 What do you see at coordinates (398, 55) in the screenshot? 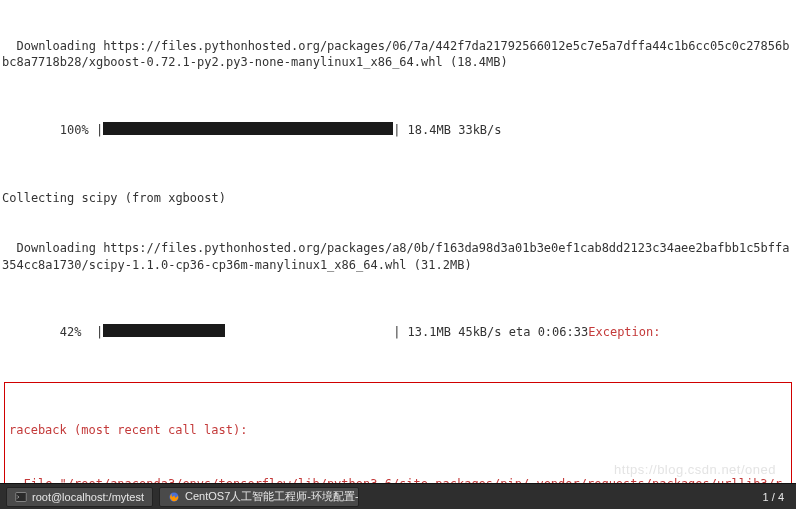
I see `download-line-xgboost: Downloading https://files.pythonhosted.o…` at bounding box center [398, 55].